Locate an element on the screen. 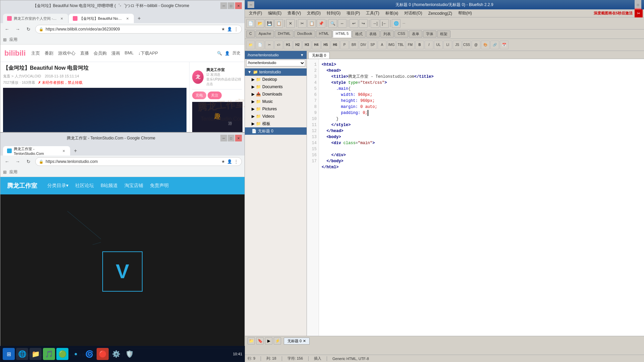 The image size is (644, 362). tb-save: 💾 is located at coordinates (269, 23).